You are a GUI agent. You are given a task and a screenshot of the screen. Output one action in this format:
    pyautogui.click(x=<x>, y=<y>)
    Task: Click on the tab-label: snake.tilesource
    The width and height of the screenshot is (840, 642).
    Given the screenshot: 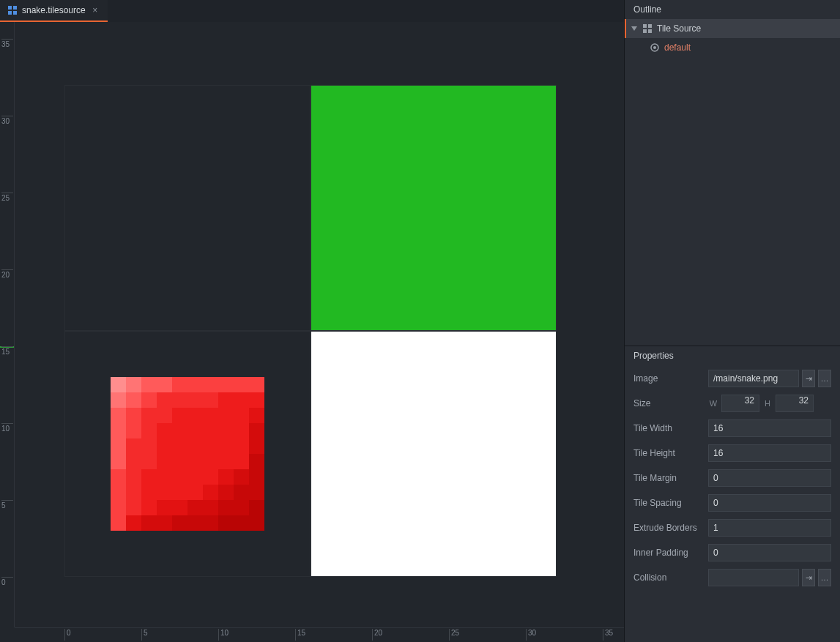 What is the action you would take?
    pyautogui.click(x=54, y=10)
    